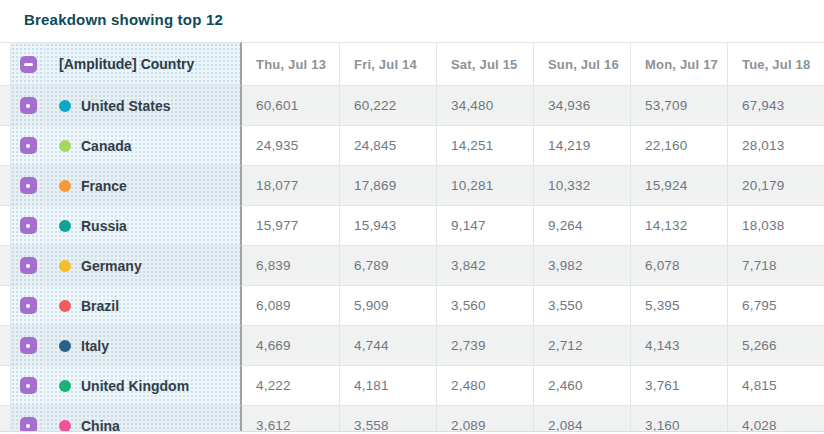  Describe the element at coordinates (290, 106) in the screenshot. I see `value-cell: 60,601` at that location.